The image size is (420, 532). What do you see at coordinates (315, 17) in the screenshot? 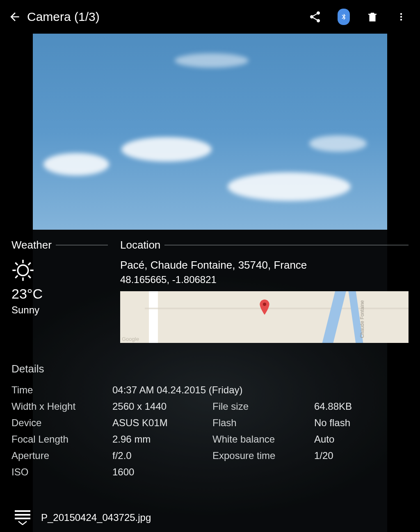
I see `share-icon` at bounding box center [315, 17].